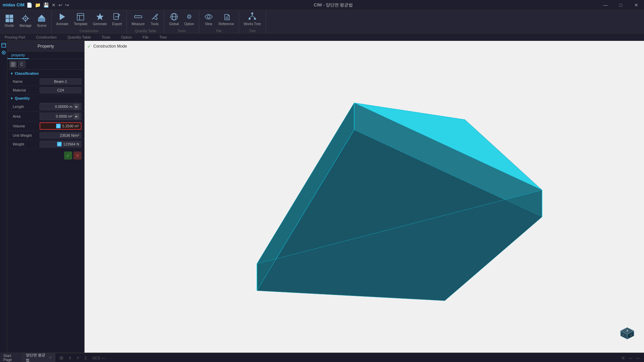  What do you see at coordinates (42, 18) in the screenshot?
I see `scene-icon` at bounding box center [42, 18].